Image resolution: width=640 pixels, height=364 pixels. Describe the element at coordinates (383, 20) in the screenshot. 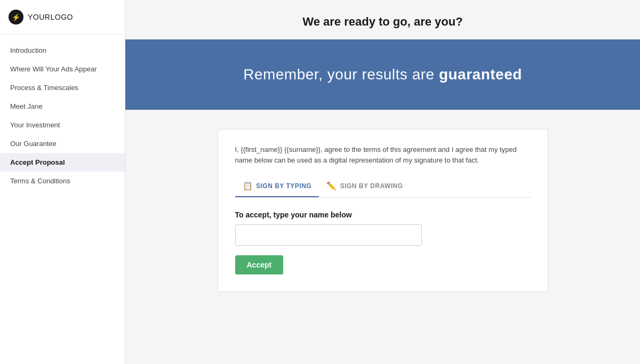

I see `page-header: We are ready to go, are you?` at that location.